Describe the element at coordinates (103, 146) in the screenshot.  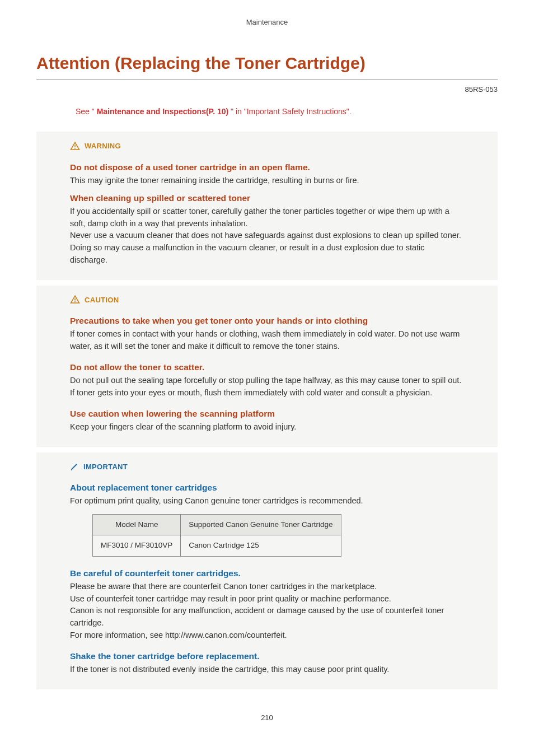
I see `warning-label: WARNING` at that location.